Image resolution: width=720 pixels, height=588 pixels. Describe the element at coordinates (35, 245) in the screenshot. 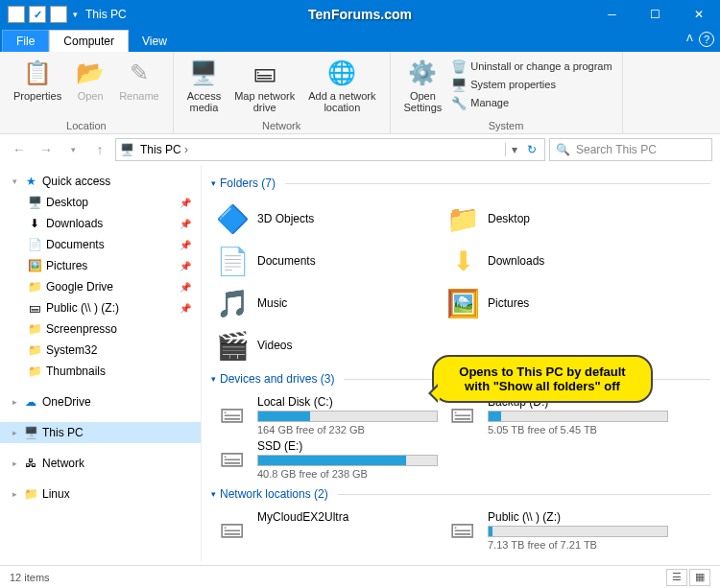

I see `item-icon: 📄` at that location.